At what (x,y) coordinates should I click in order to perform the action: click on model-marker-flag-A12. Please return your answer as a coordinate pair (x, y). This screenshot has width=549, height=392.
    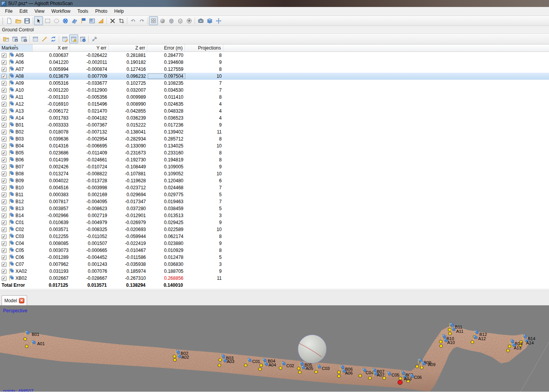
    Looking at the image, I should click on (475, 338).